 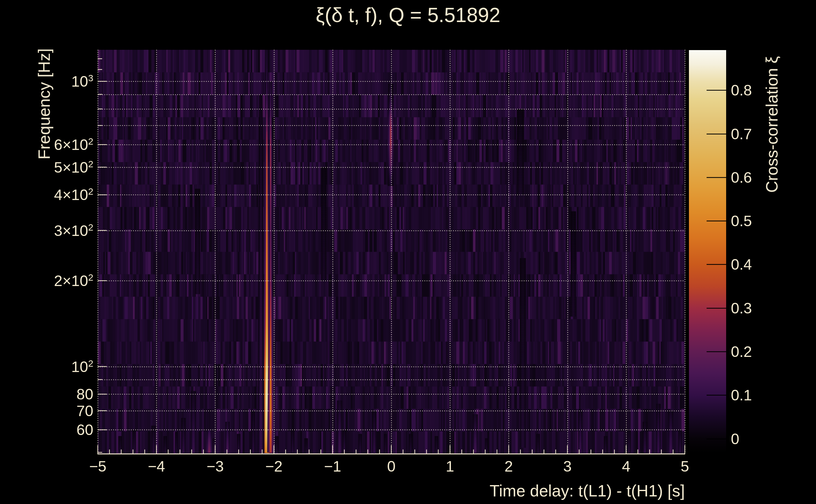 I want to click on colorbar-tick-label: 0.7, so click(x=741, y=134).